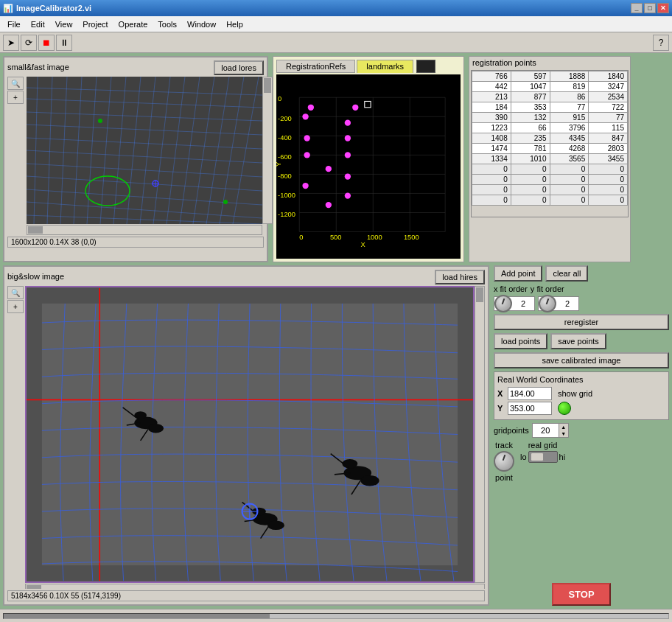  What do you see at coordinates (202, 24) in the screenshot?
I see `menu-window: Window` at bounding box center [202, 24].